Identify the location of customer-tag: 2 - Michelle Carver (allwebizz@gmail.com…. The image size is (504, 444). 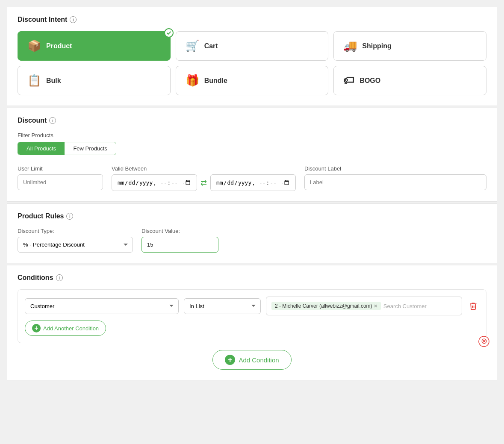
(326, 306).